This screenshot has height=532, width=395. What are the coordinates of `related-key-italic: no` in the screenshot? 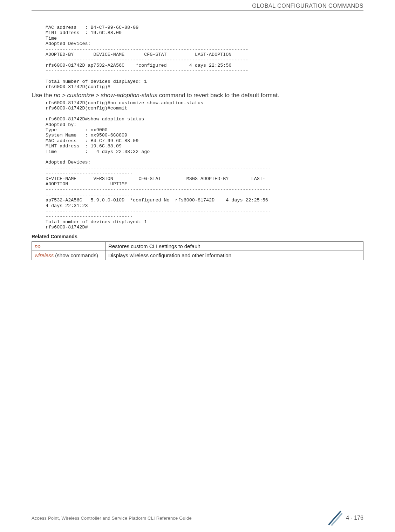 It's located at (38, 246).